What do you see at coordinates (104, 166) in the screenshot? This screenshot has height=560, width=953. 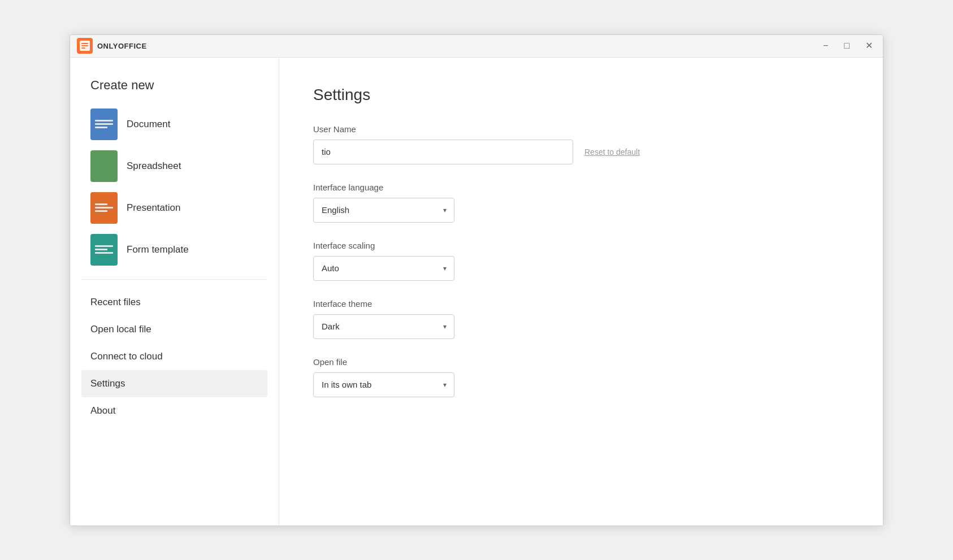 I see `spreadsheet-icon` at bounding box center [104, 166].